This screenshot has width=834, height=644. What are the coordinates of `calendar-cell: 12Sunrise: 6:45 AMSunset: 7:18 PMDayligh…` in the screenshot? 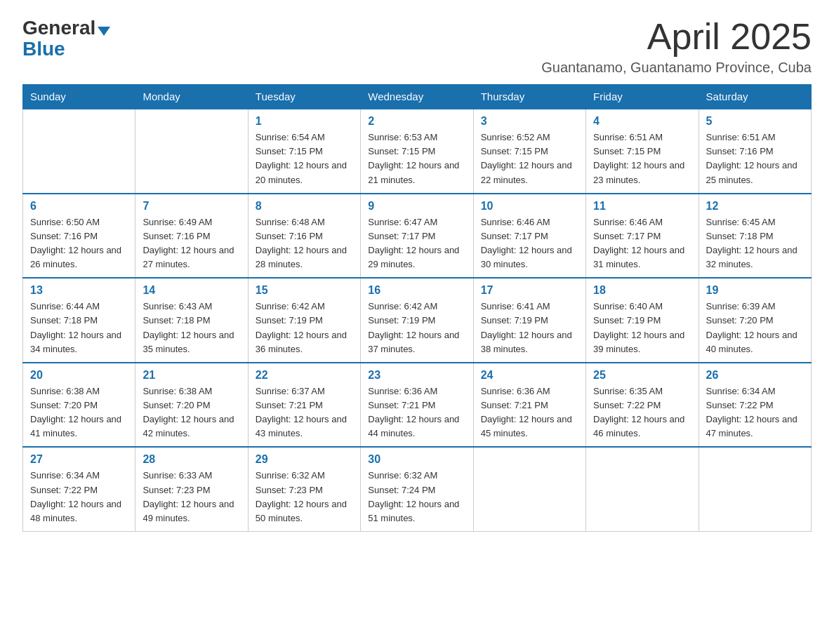 It's located at (755, 236).